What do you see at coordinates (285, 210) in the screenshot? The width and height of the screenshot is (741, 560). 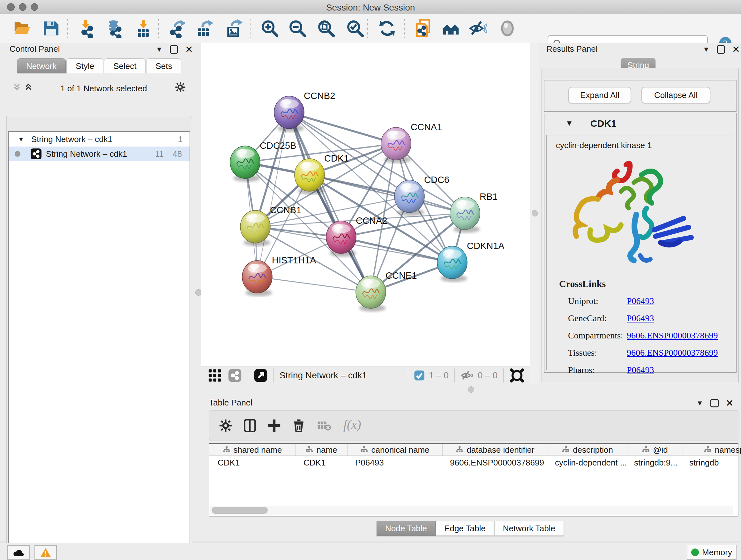 I see `svg-text: CCNB1` at bounding box center [285, 210].